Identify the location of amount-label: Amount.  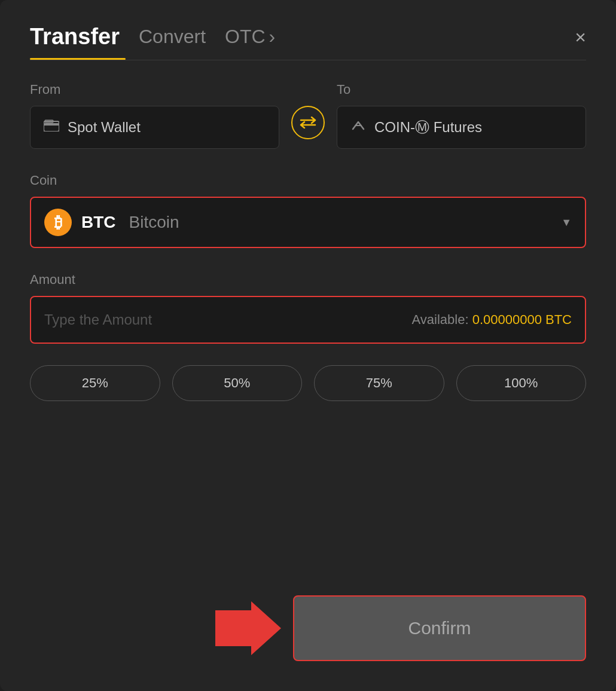
(308, 280).